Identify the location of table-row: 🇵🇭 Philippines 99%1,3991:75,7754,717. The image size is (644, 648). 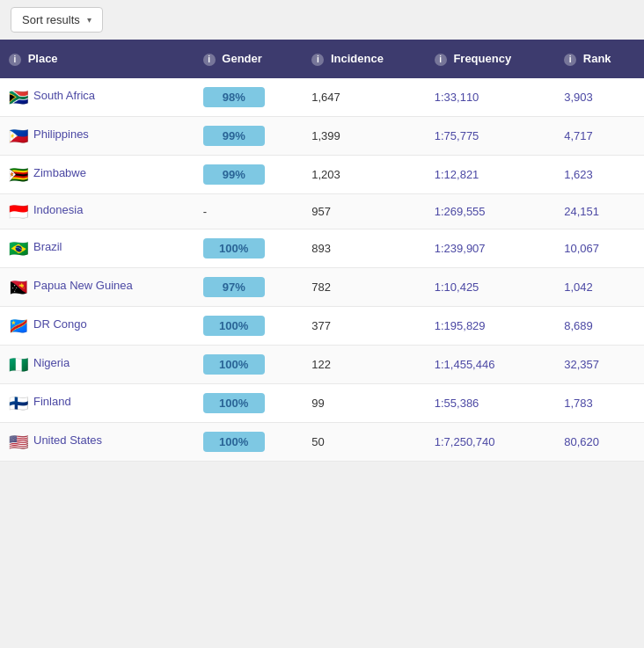
(322, 135).